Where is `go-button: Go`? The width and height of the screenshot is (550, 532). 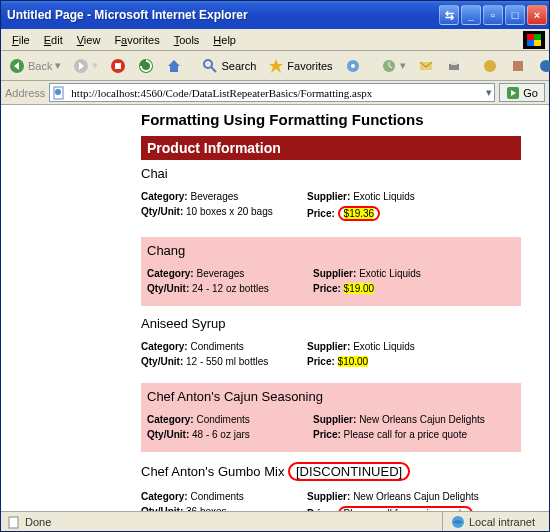 go-button: Go is located at coordinates (522, 92).